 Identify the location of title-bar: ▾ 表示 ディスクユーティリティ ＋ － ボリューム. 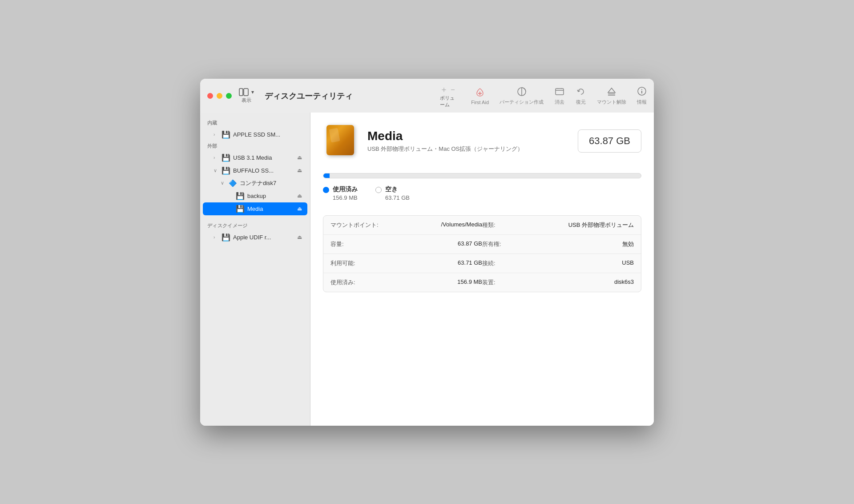
(427, 96).